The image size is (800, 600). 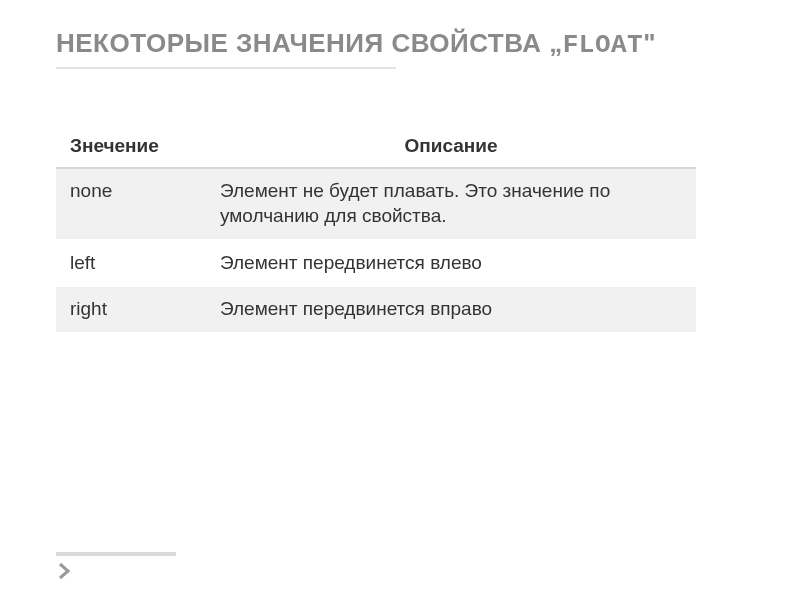 What do you see at coordinates (310, 43) in the screenshot?
I see `title-prefix: НЕКОТОРЫЕ ЗНАЧЕНИЯ СВОЙСТВА „` at bounding box center [310, 43].